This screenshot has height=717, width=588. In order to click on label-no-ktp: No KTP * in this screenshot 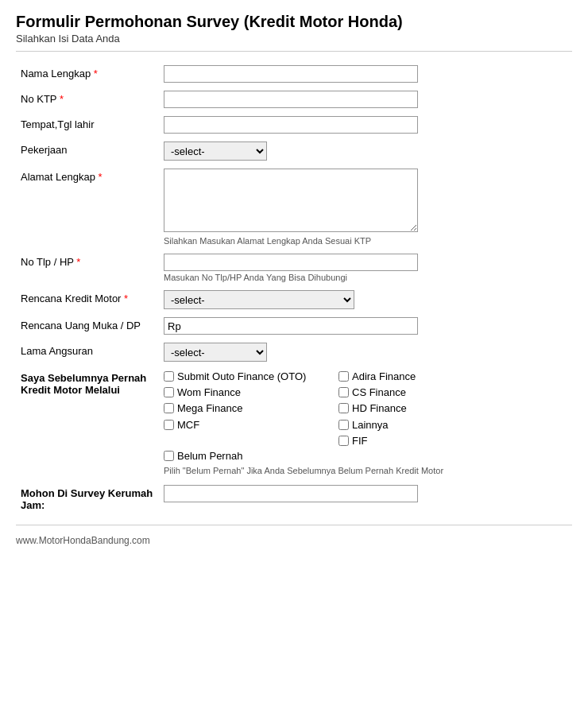, I will do `click(87, 99)`.